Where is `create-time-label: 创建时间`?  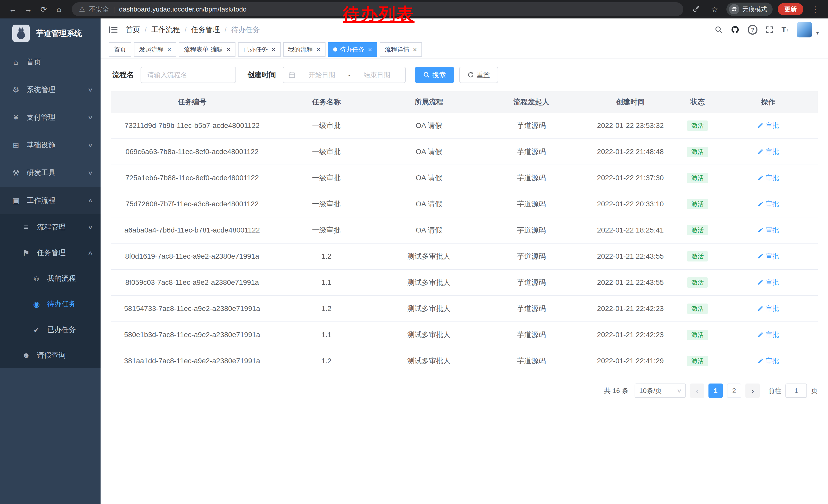 create-time-label: 创建时间 is located at coordinates (261, 75).